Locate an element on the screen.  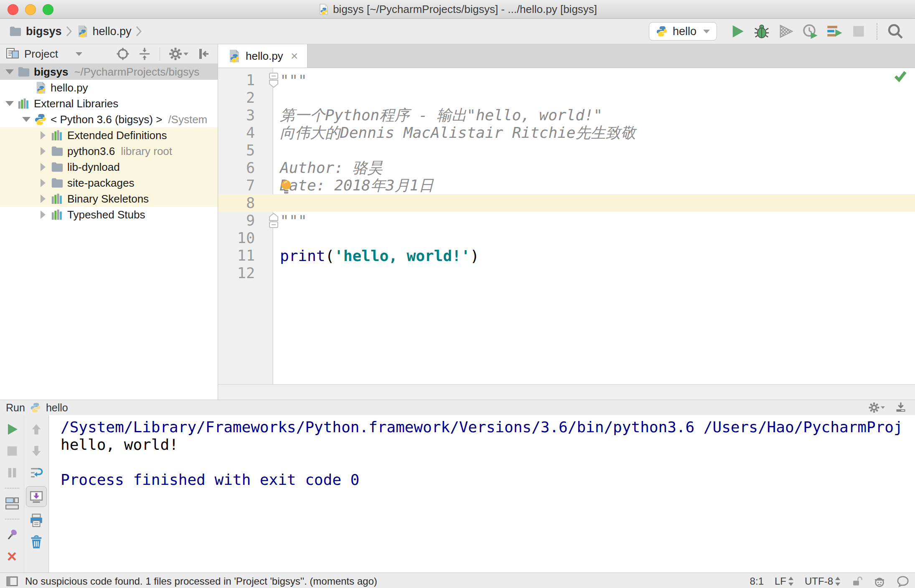
breadcrumb-file: hello.py is located at coordinates (104, 32).